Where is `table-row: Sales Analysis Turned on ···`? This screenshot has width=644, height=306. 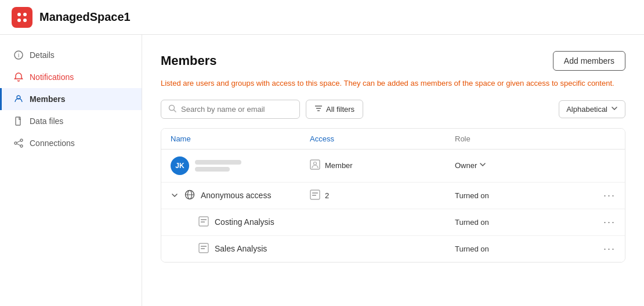 table-row: Sales Analysis Turned on ··· is located at coordinates (393, 249).